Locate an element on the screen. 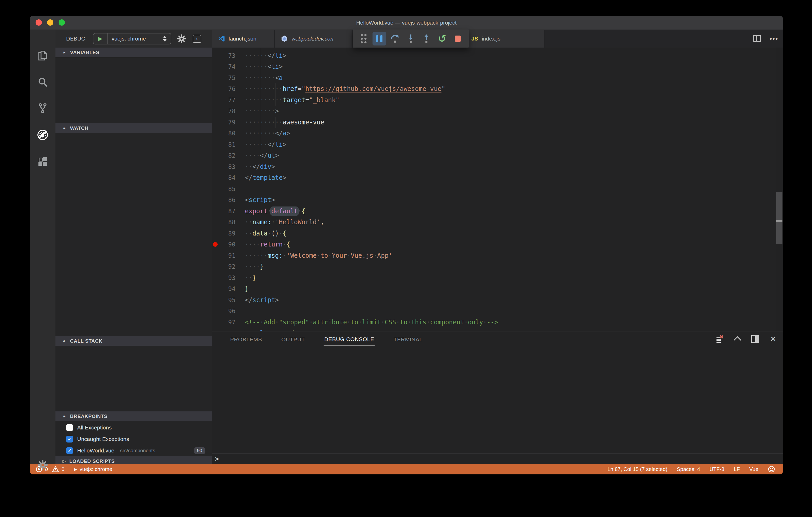  tab-index-js: JS index.js is located at coordinates (505, 38).